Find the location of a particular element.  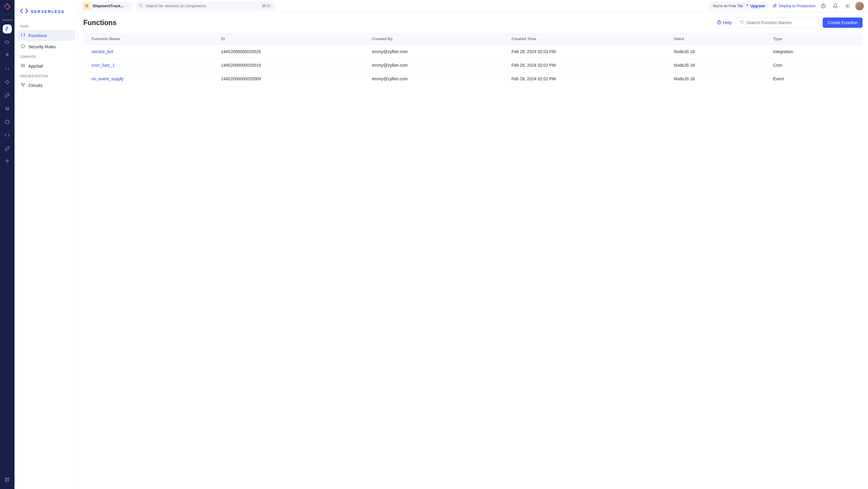

rail-item-apps is located at coordinates (7, 480).